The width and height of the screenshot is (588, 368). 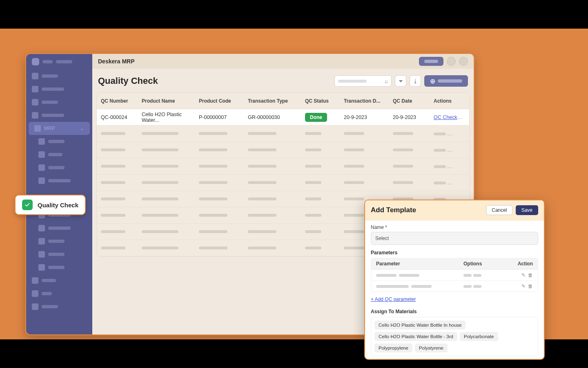 What do you see at coordinates (27, 205) in the screenshot?
I see `check-icon` at bounding box center [27, 205].